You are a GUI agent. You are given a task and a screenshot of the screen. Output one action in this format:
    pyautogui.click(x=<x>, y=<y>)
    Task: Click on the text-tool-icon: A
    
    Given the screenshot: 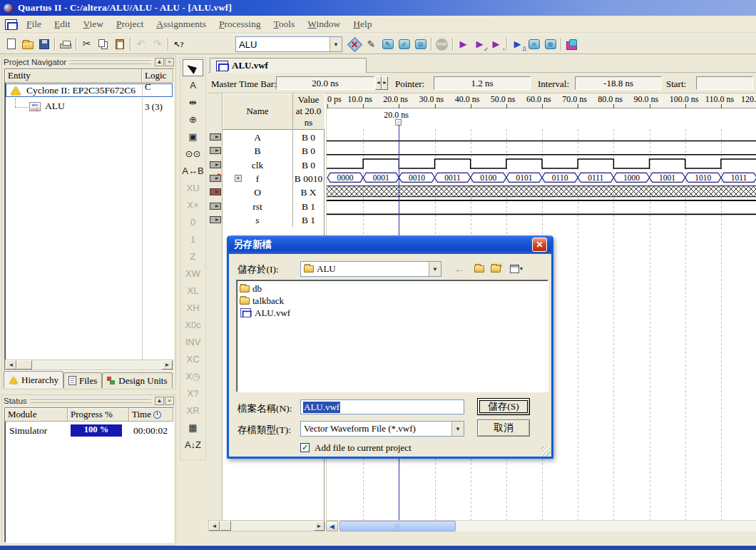 What is the action you would take?
    pyautogui.click(x=193, y=85)
    